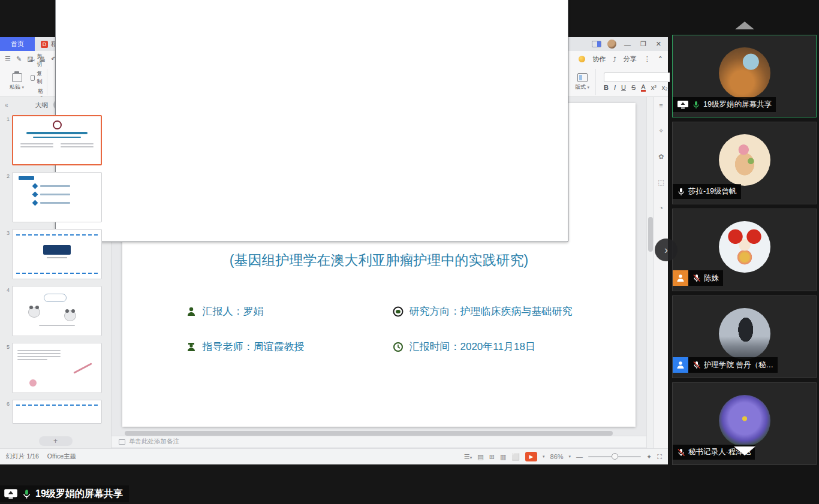 Image resolution: width=819 pixels, height=504 pixels. What do you see at coordinates (582, 59) in the screenshot?
I see `cloud-sync-icon` at bounding box center [582, 59].